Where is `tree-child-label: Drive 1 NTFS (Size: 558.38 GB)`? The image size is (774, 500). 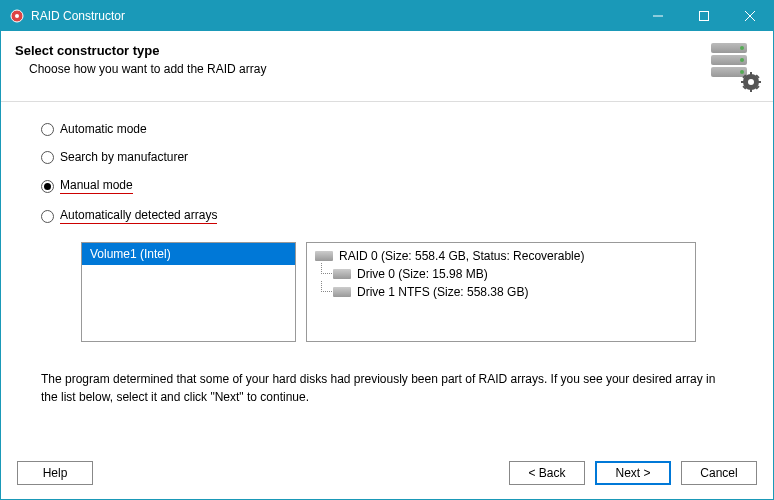
tree-child-label: Drive 1 NTFS (Size: 558.38 GB) is located at coordinates (442, 292).